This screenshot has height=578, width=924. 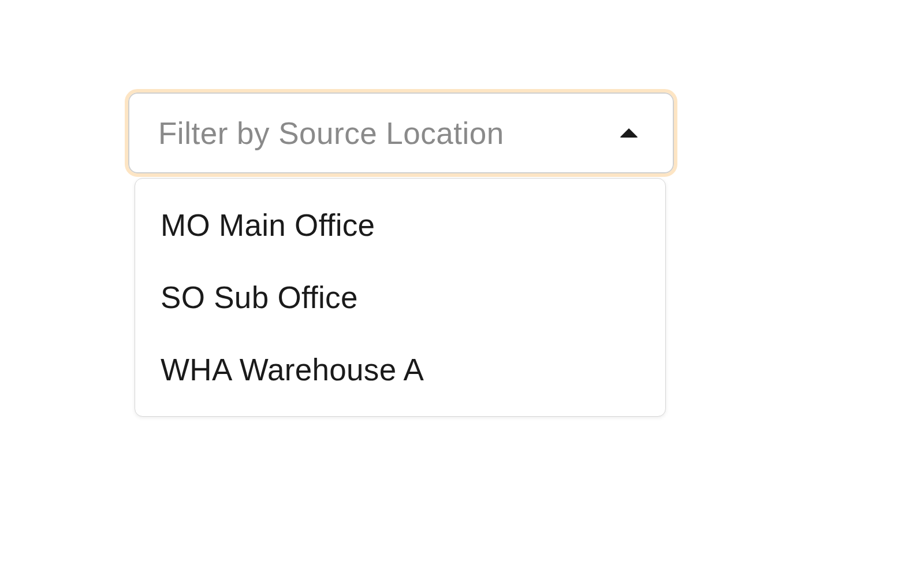 What do you see at coordinates (400, 225) in the screenshot?
I see `dropdown-option-main-office: MO Main Office` at bounding box center [400, 225].